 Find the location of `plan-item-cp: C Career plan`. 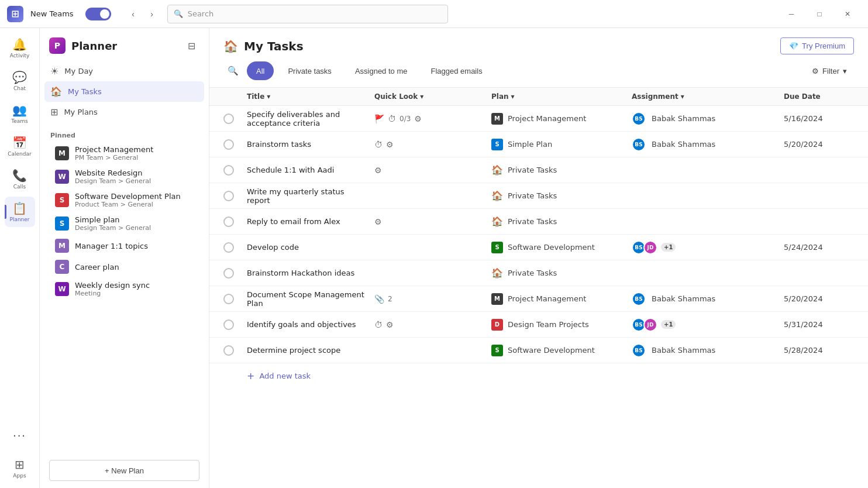

plan-item-cp: C Career plan is located at coordinates (124, 267).